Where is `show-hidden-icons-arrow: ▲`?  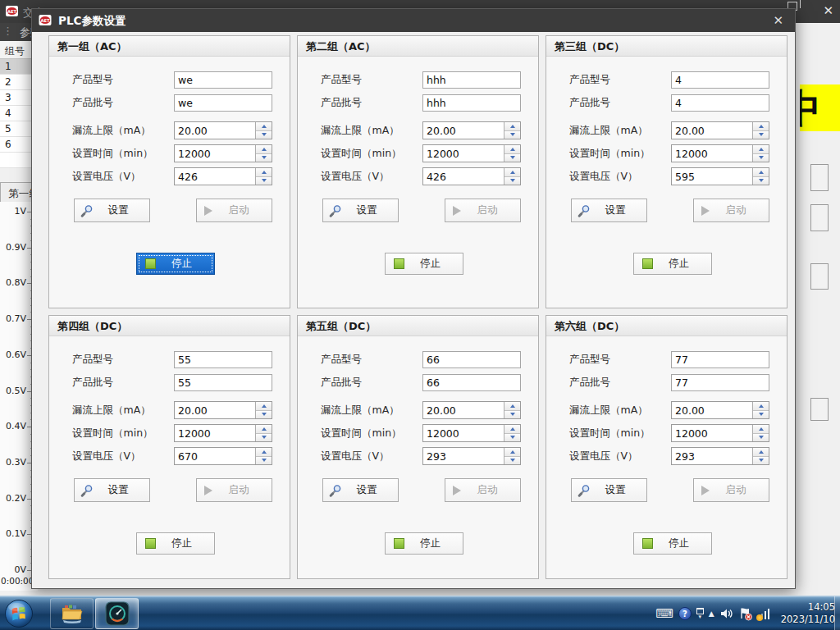 show-hidden-icons-arrow: ▲ is located at coordinates (712, 614).